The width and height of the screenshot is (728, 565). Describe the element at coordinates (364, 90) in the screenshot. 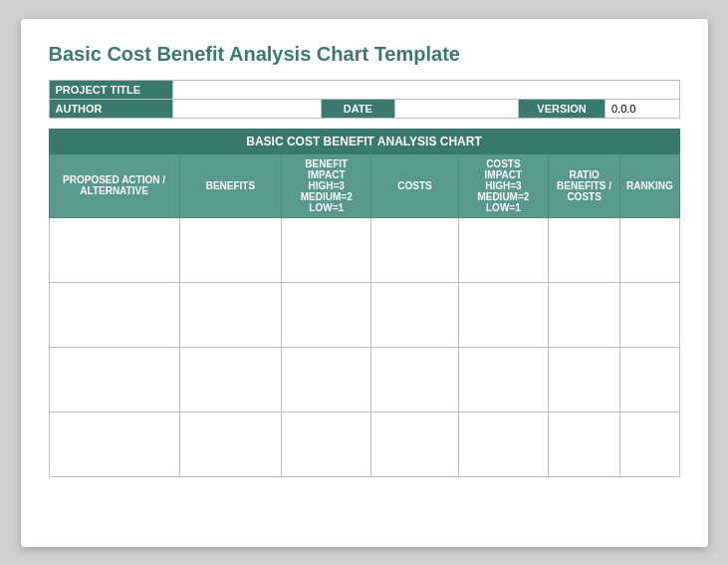

I see `project-title-row: PROJECT TITLE` at that location.